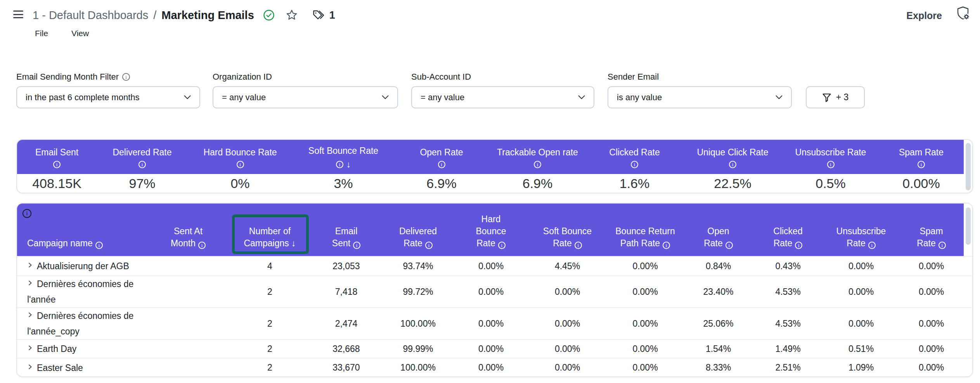 Image resolution: width=980 pixels, height=383 pixels. Describe the element at coordinates (700, 97) in the screenshot. I see `filter-value-dropdown: is any value` at that location.